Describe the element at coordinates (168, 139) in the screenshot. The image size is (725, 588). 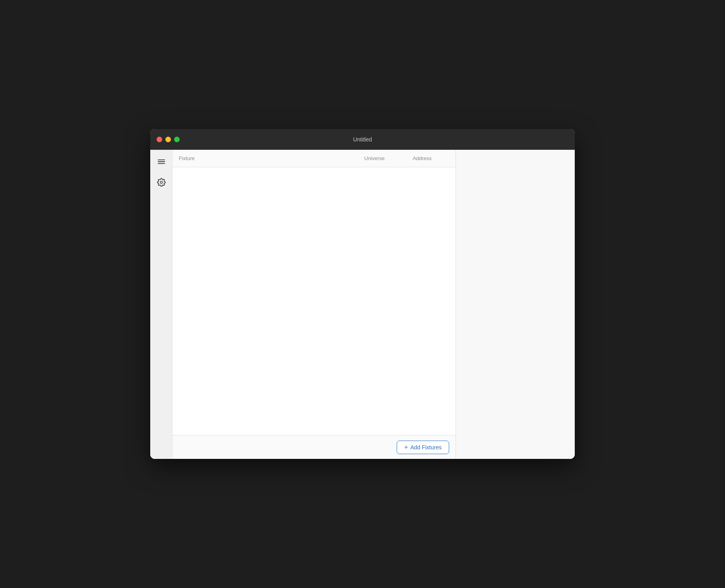
I see `traffic-lights` at that location.